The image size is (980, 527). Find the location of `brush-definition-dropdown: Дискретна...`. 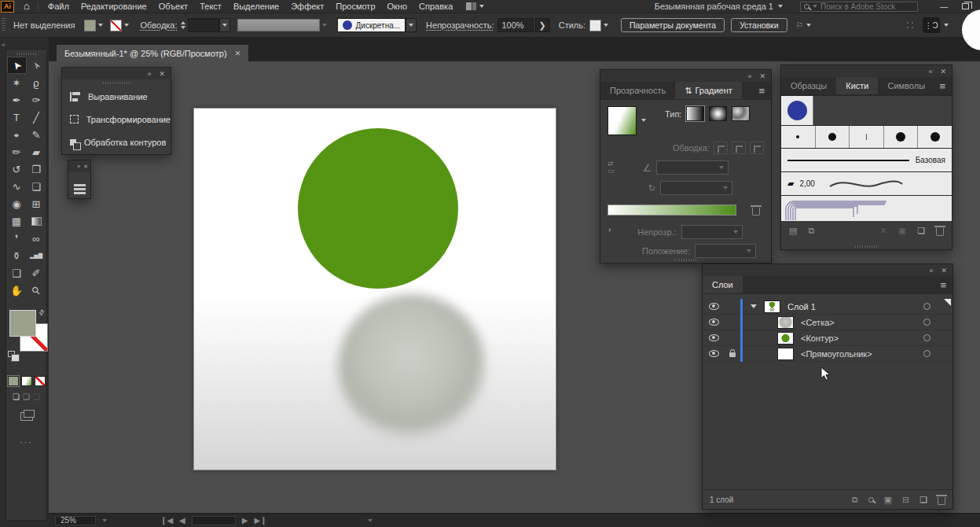

brush-definition-dropdown: Дискретна... is located at coordinates (372, 25).